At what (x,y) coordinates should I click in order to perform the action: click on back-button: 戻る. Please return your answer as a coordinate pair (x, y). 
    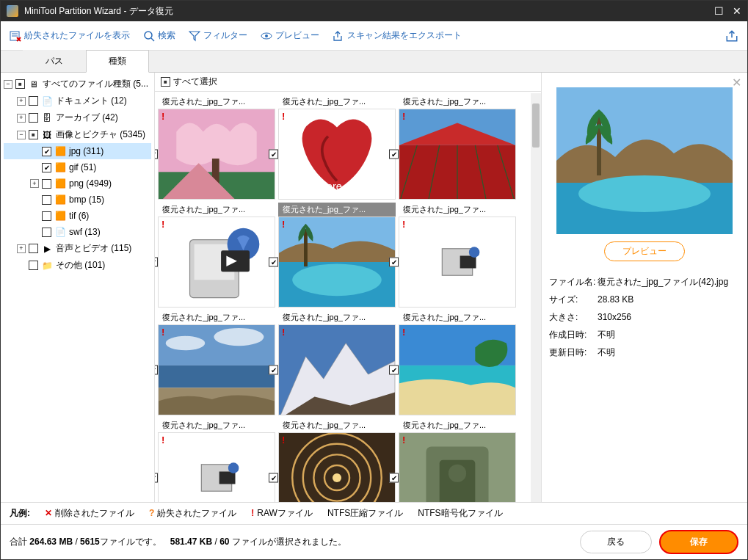
    Looking at the image, I should click on (616, 542).